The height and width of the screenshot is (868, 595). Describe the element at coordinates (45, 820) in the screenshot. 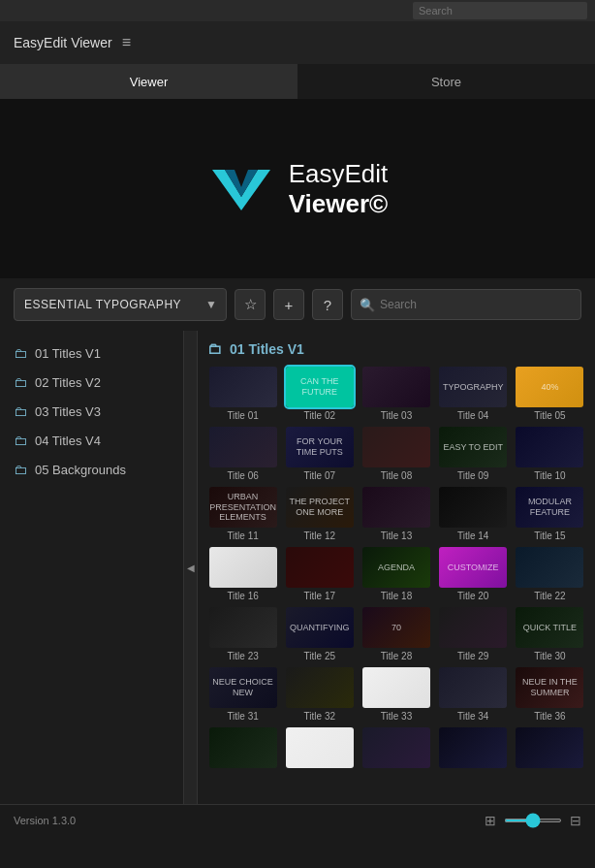

I see `version-text: Version 1.3.0` at that location.